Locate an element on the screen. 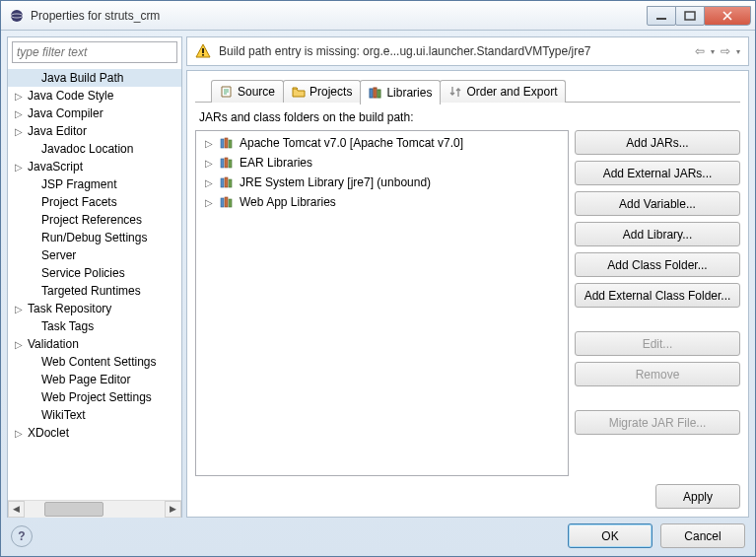 This screenshot has height=557, width=756. nav-item-label: Web Project Settings is located at coordinates (97, 397).